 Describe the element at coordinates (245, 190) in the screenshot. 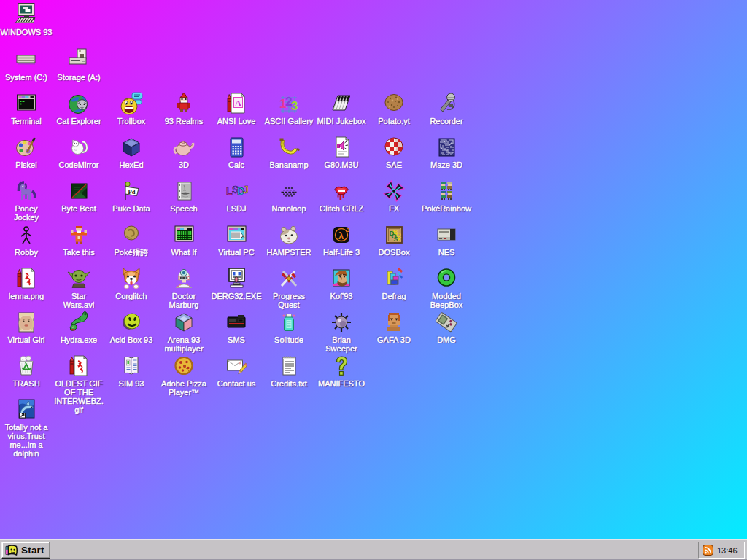

I see `svg-text: J` at that location.